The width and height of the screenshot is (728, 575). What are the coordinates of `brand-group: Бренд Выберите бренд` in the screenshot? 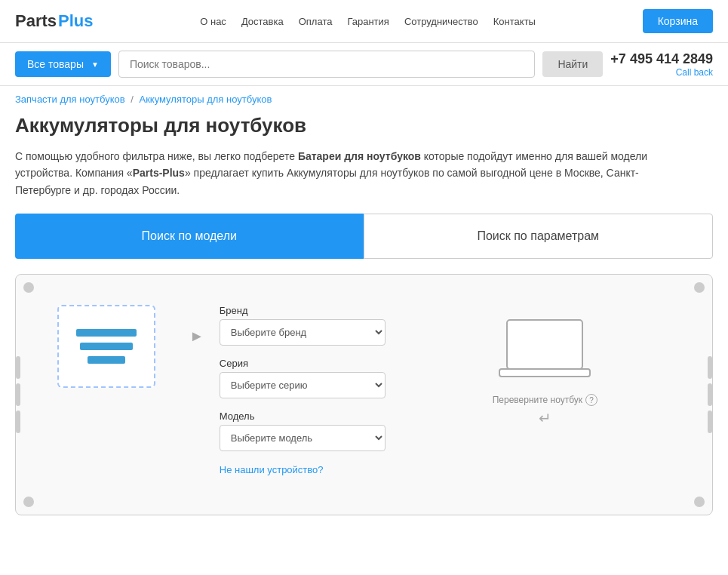 It's located at (303, 325).